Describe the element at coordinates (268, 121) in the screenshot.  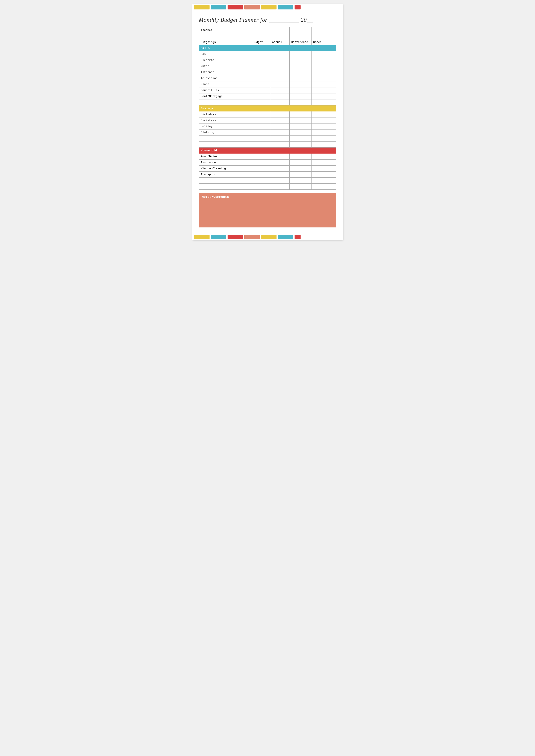
I see `table-row: Christmas` at that location.